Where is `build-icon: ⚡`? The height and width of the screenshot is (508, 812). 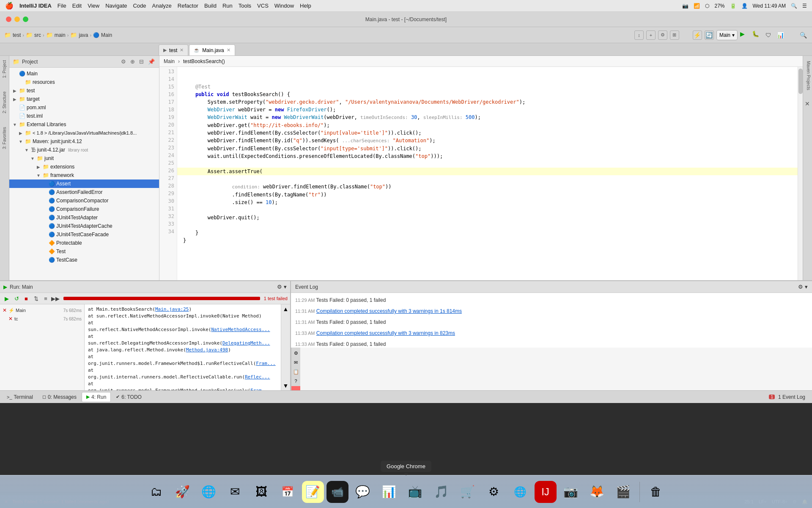
build-icon: ⚡ is located at coordinates (697, 35).